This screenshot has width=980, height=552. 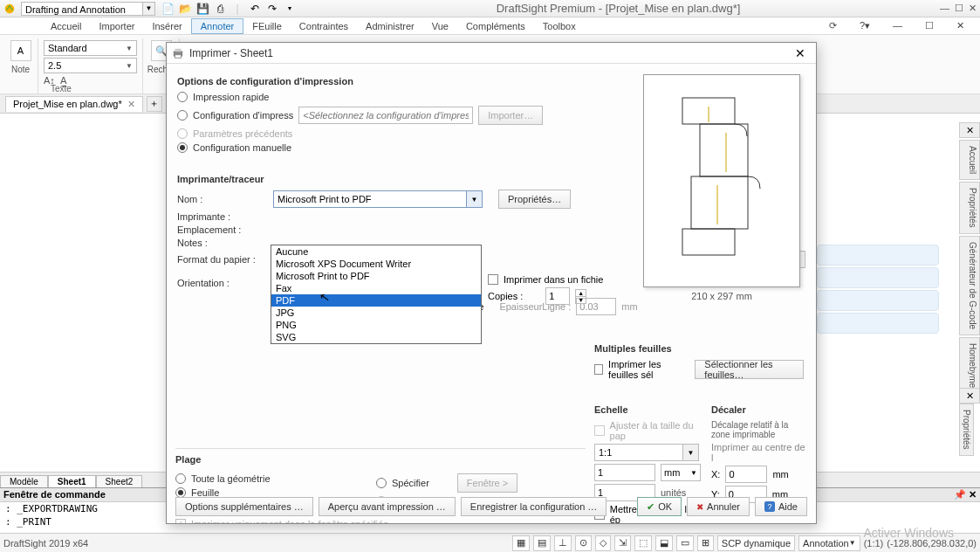 What do you see at coordinates (72, 481) in the screenshot?
I see `tab-sheet1: Sheet1` at bounding box center [72, 481].